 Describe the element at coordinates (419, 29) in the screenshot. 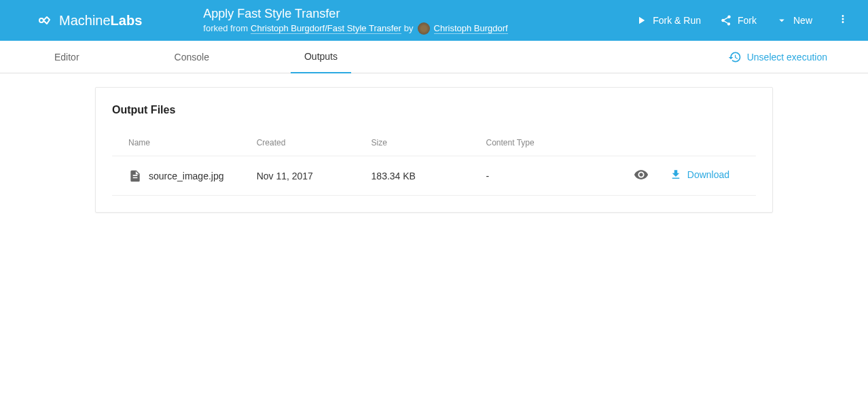

I see `lab-subtitle: forked from Christoph Burgdorf/Fast Styl…` at that location.